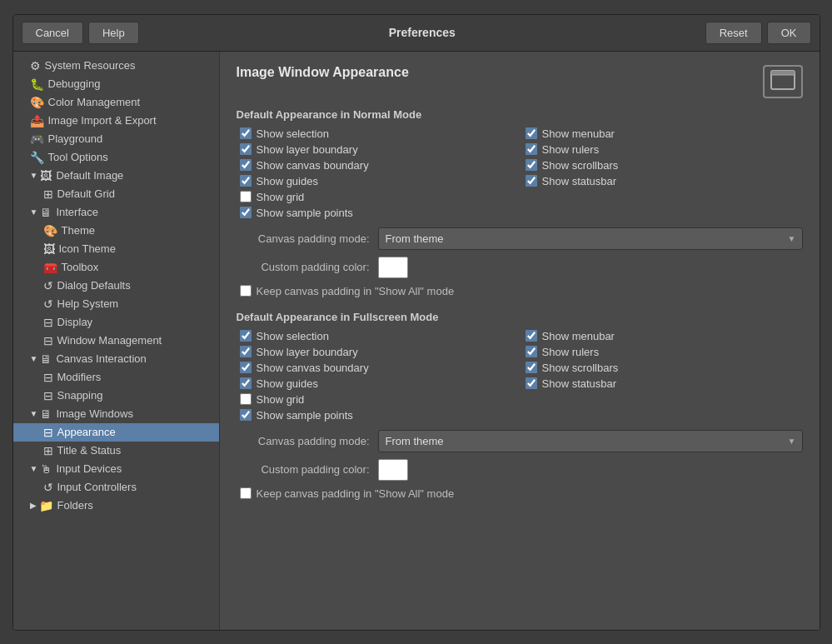 Image resolution: width=832 pixels, height=644 pixels. Describe the element at coordinates (117, 506) in the screenshot. I see `sidebar-item-folders: ▶📁Folders` at that location.